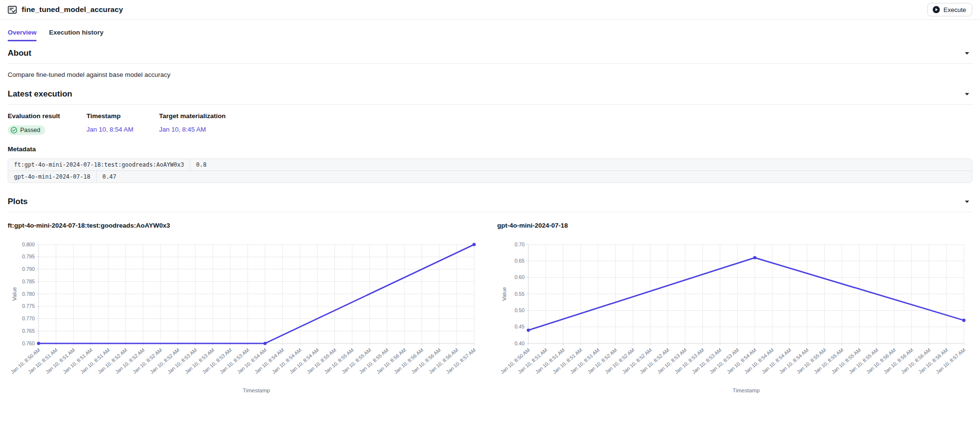 Image resolution: width=980 pixels, height=425 pixels. Describe the element at coordinates (490, 165) in the screenshot. I see `table-row: ft:gpt-4o-mini-2024-07-18:test:goodreads…` at that location.